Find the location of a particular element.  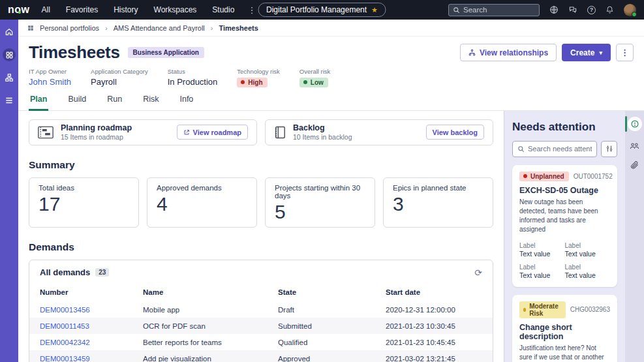

demand-number-link: DEM00013459 is located at coordinates (91, 359).